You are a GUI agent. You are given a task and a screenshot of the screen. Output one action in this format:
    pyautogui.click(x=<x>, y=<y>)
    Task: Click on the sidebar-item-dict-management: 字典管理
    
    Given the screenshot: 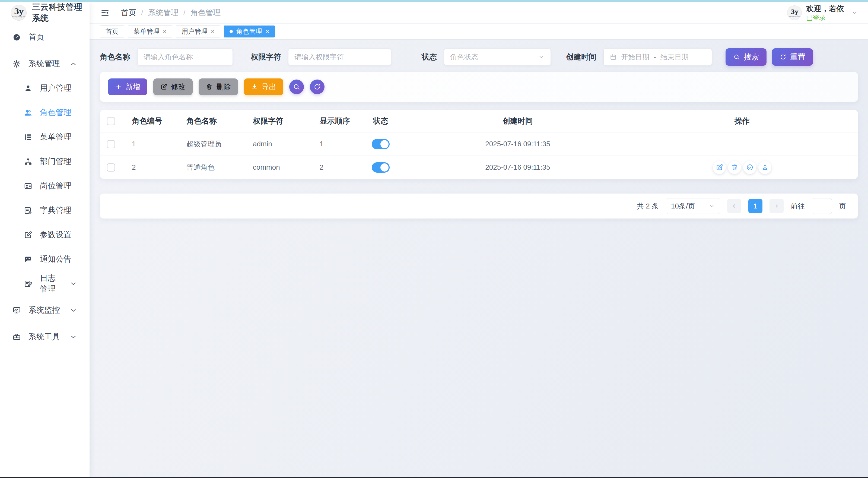 What is the action you would take?
    pyautogui.click(x=45, y=210)
    